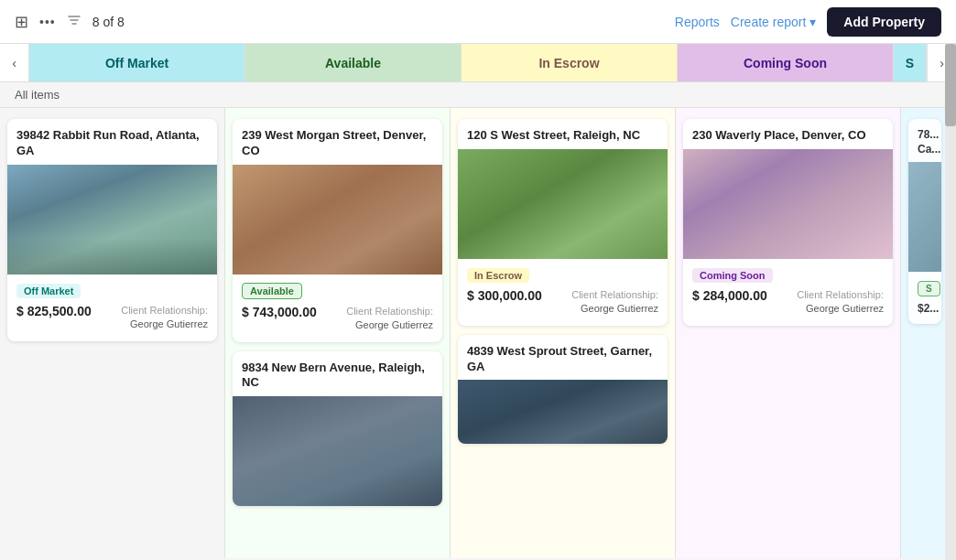 The width and height of the screenshot is (956, 560). I want to click on status-badge: S, so click(929, 289).